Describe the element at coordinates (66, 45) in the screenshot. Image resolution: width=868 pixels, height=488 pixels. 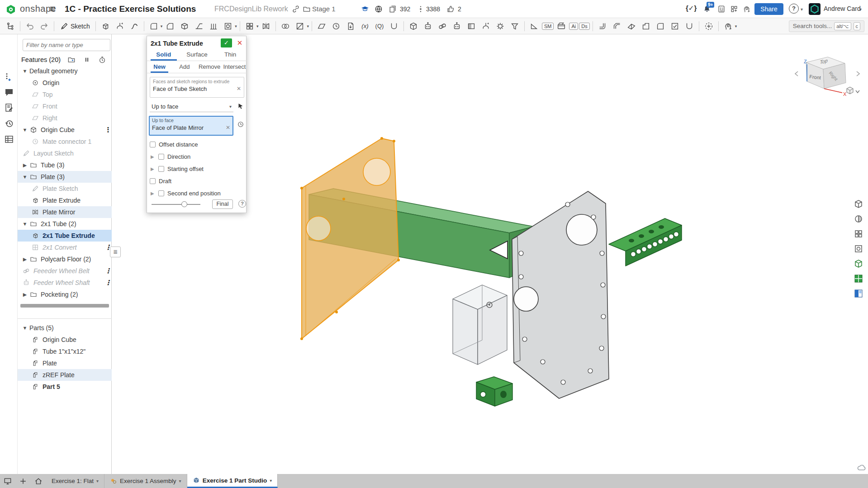
I see `filter-input` at that location.